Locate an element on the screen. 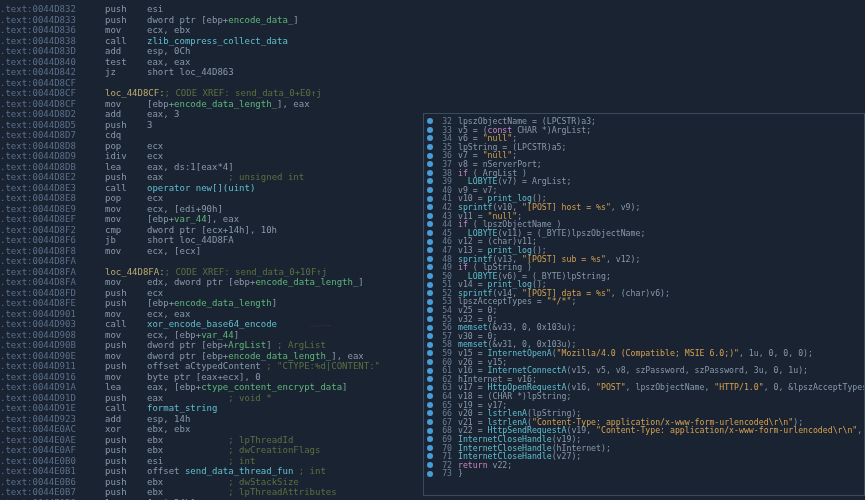 Image resolution: width=865 pixels, height=500 pixels. asm-line: .text:0044D8EFmov[ebp+var_44], eax is located at coordinates (210, 220).